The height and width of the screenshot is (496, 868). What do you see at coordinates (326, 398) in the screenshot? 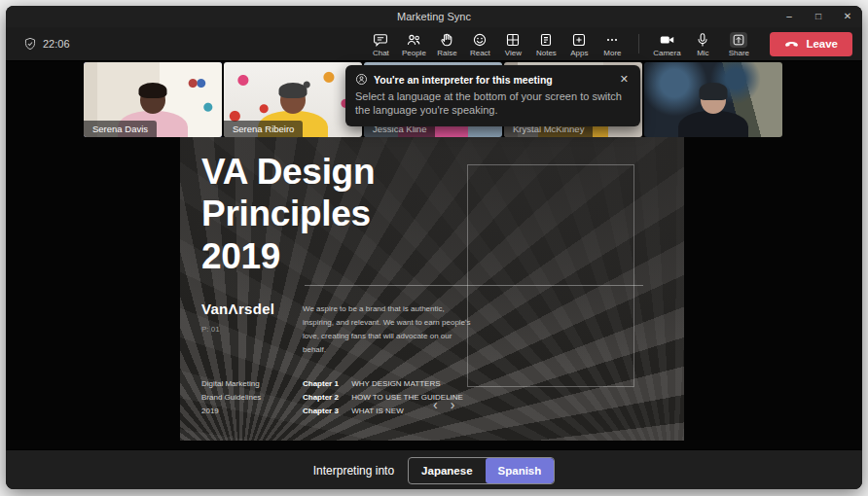
I see `chapter-label: Chapter 2` at bounding box center [326, 398].